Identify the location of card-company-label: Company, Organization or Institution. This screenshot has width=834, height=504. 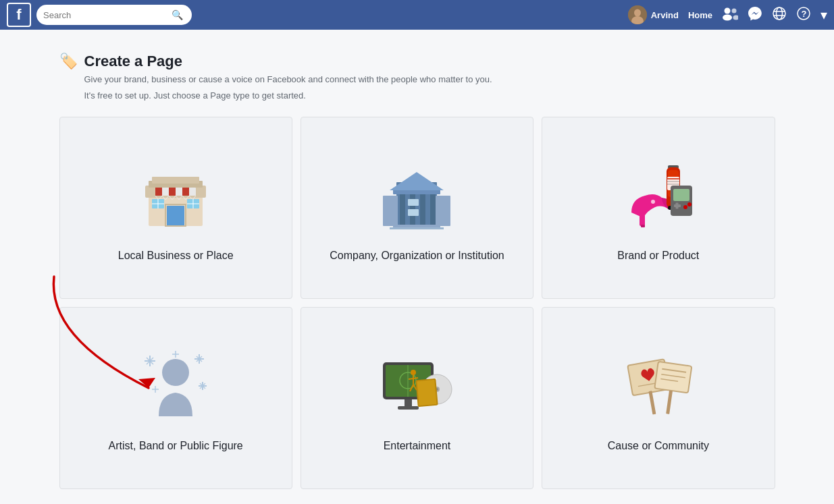
(417, 256).